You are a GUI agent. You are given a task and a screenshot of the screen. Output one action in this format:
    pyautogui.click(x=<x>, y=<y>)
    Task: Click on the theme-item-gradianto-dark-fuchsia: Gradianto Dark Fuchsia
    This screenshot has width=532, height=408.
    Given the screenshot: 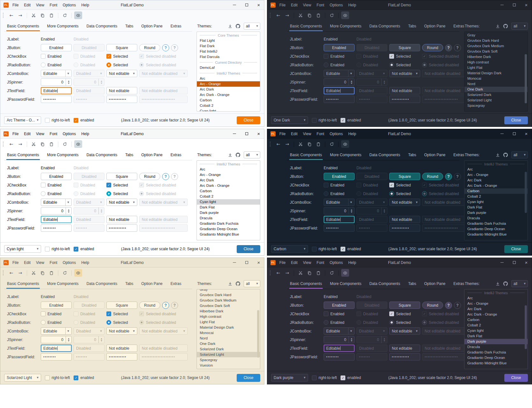 What is the action you would take?
    pyautogui.click(x=496, y=224)
    